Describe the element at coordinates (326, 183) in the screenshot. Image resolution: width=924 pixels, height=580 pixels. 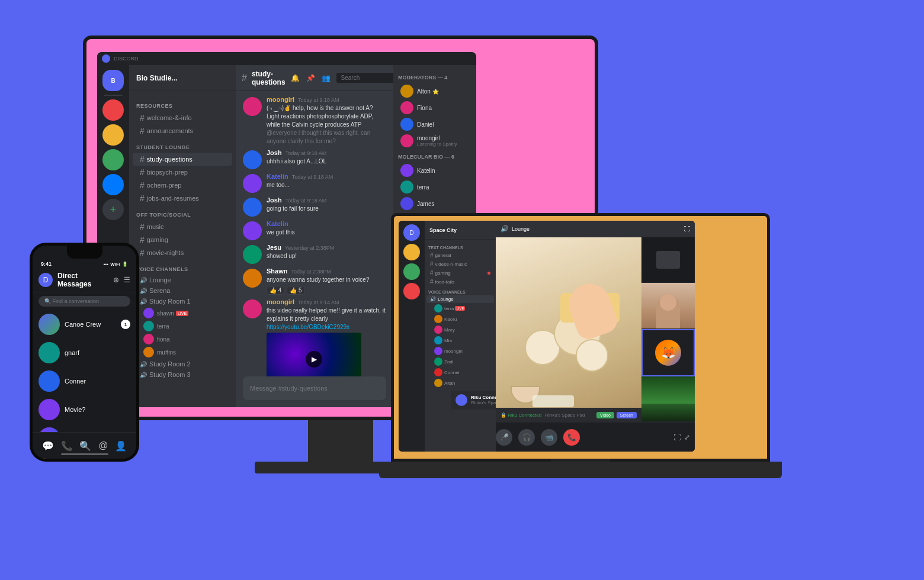
I see `message-content: Katelin Today at 9:18 AM me too...` at that location.